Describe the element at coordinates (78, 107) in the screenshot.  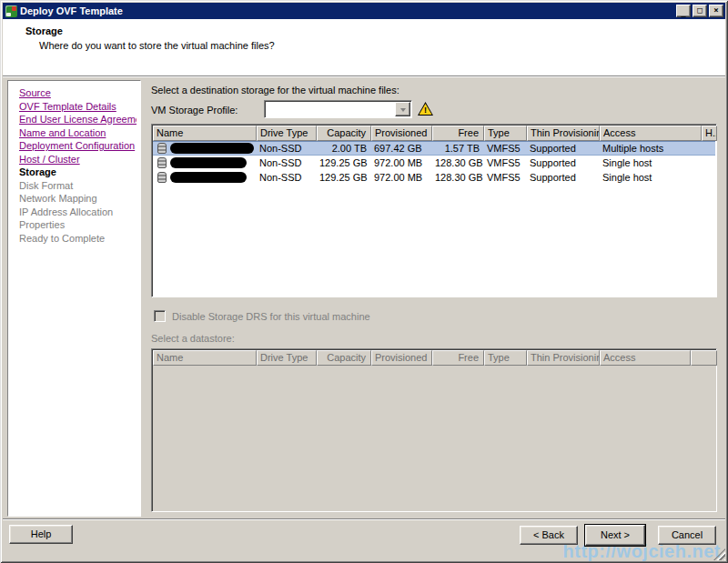
I see `sidebar-item-ovf-template-details: OVF Template Details` at that location.